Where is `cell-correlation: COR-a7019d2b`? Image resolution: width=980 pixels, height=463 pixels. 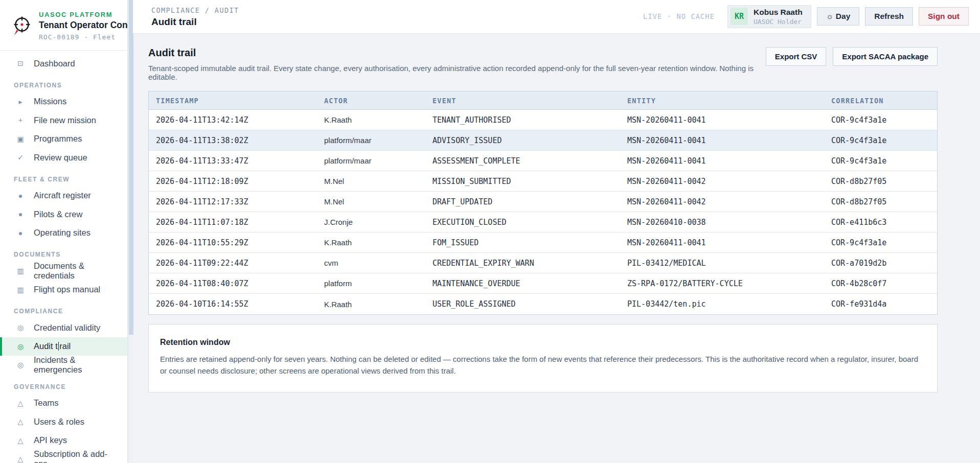 cell-correlation: COR-a7019d2b is located at coordinates (880, 263).